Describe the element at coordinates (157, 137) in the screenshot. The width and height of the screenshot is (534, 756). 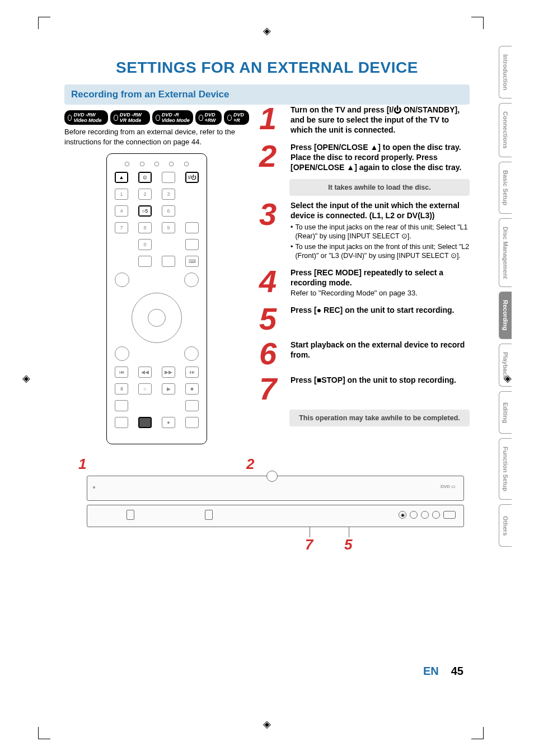
I see `intro-paragraph: Before recording from an external device…` at that location.